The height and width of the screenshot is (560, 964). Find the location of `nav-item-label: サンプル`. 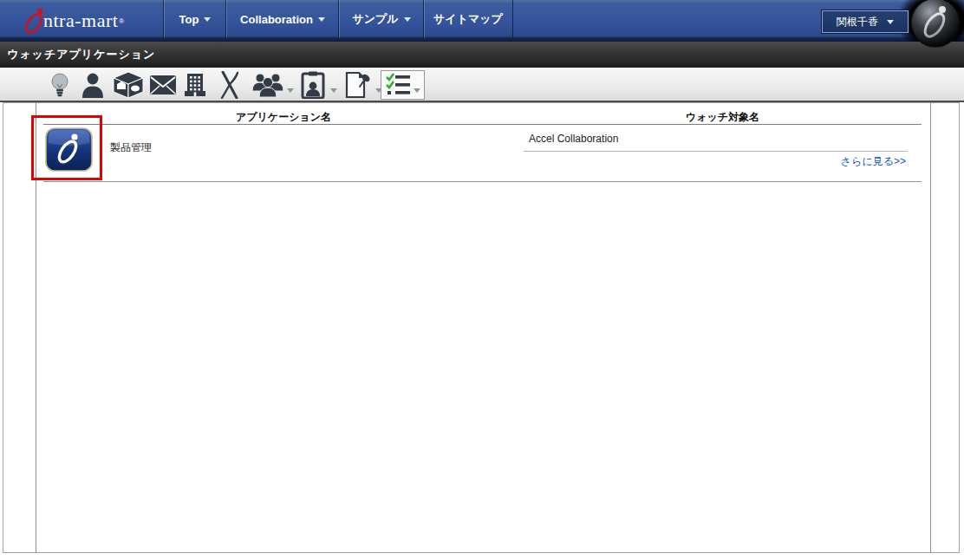

nav-item-label: サンプル is located at coordinates (375, 19).